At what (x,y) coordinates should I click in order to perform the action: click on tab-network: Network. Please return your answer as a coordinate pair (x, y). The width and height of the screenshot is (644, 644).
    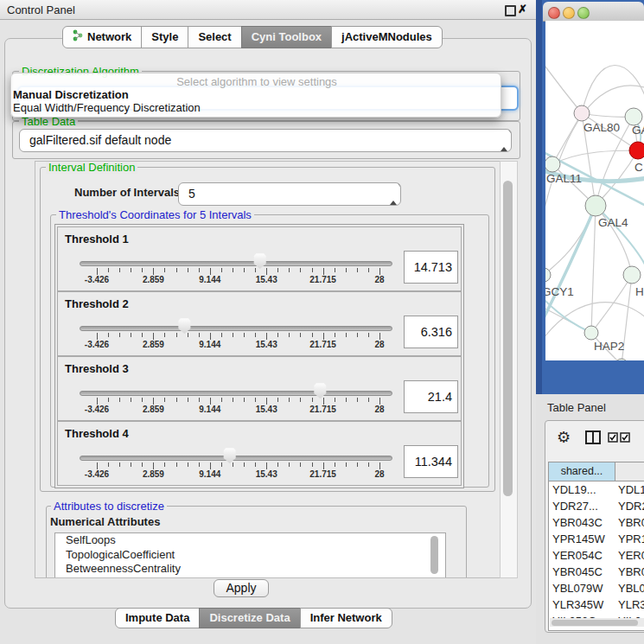
    Looking at the image, I should click on (102, 37).